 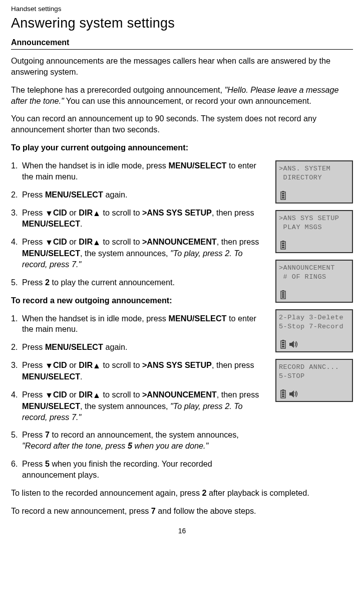 What do you see at coordinates (314, 281) in the screenshot?
I see `lcd-screen-3: >ANNOUNCEMENT # OF RINGS` at bounding box center [314, 281].